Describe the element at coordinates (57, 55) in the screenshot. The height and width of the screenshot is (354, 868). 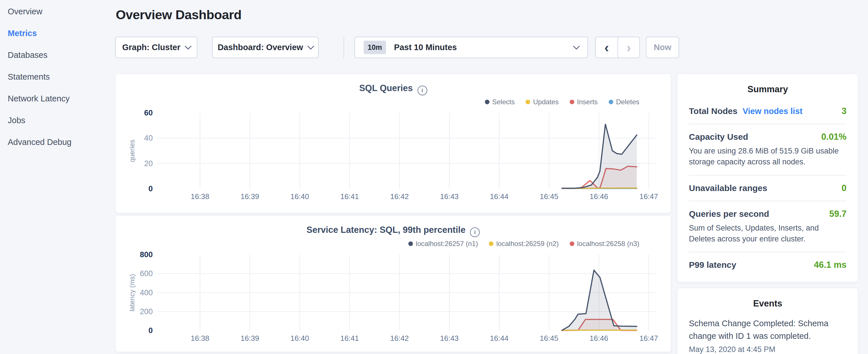
I see `sidebar-item-databases: Databases` at that location.